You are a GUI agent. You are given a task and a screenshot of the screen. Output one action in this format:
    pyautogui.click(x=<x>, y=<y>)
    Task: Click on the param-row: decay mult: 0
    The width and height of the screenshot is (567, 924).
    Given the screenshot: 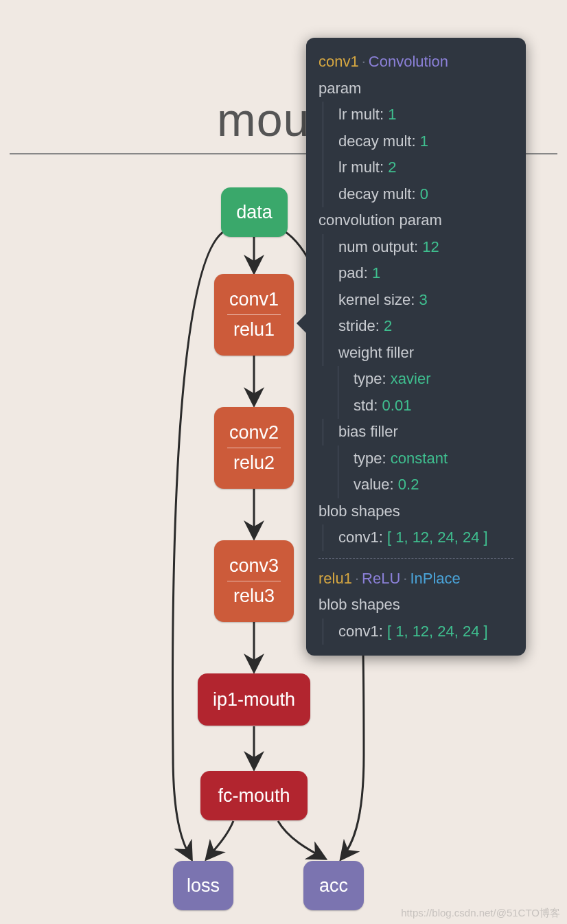 What is the action you would take?
    pyautogui.click(x=418, y=195)
    